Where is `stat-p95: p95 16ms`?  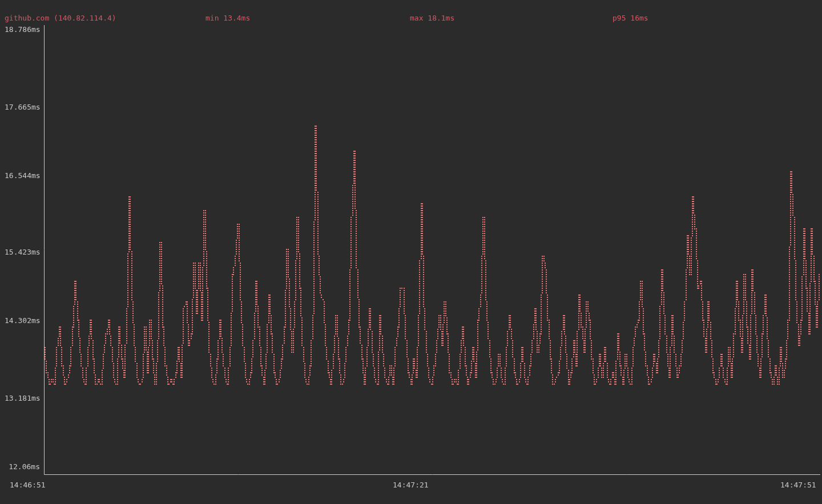 stat-p95: p95 16ms is located at coordinates (630, 18).